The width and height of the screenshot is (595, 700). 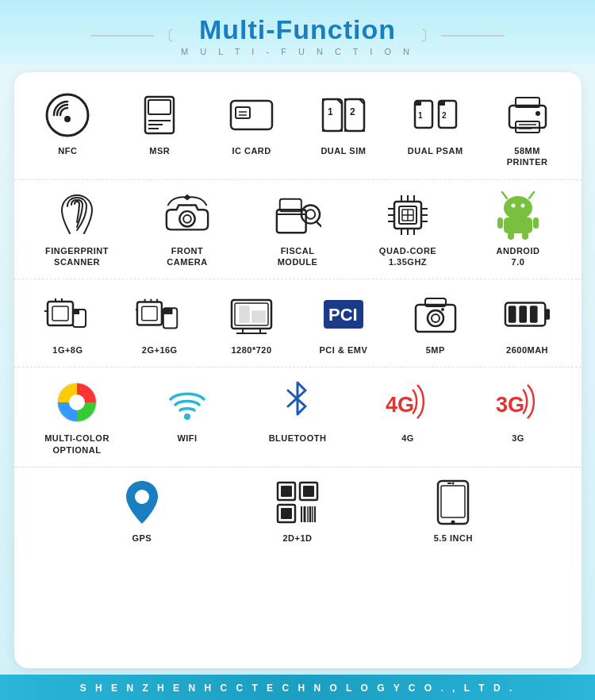 What do you see at coordinates (436, 124) in the screenshot?
I see `feature-dual-psam: 1 2 DUAL PSAM` at bounding box center [436, 124].